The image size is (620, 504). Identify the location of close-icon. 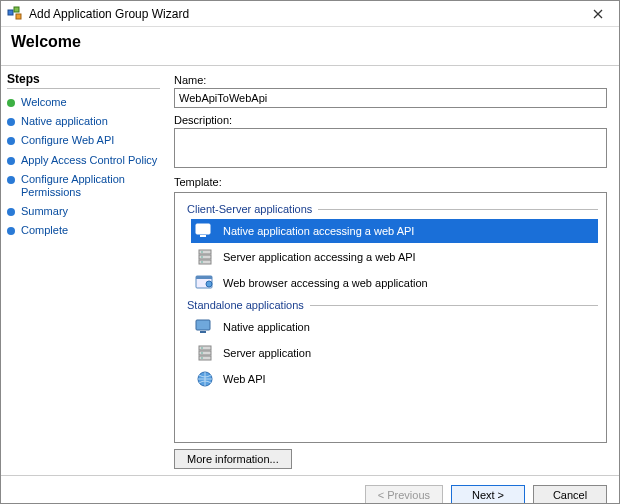
(598, 14).